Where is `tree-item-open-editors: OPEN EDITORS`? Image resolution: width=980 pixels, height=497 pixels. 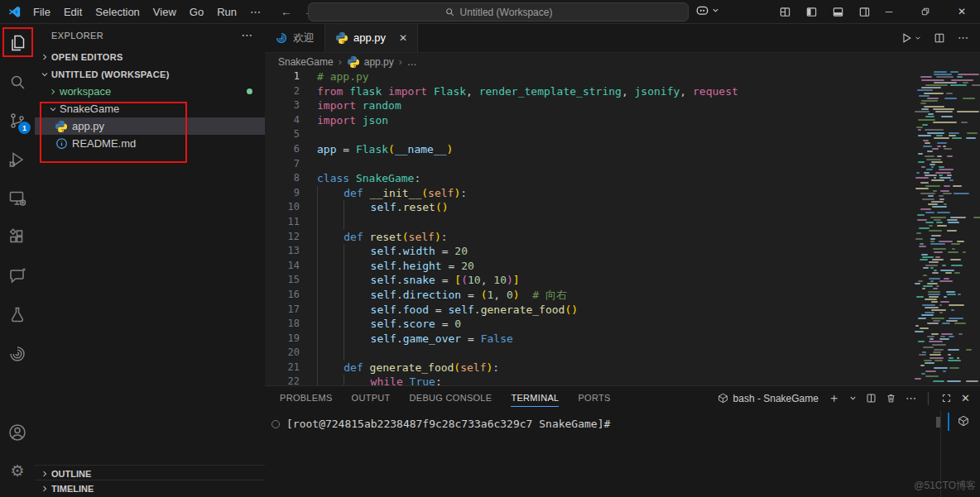
tree-item-open-editors: OPEN EDITORS is located at coordinates (150, 56).